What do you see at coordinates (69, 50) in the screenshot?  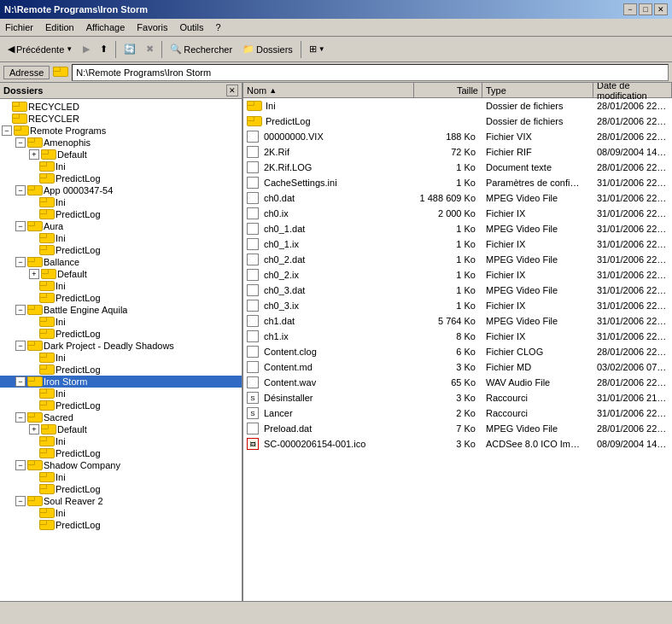 I see `back-dropdown-icon: ▼` at bounding box center [69, 50].